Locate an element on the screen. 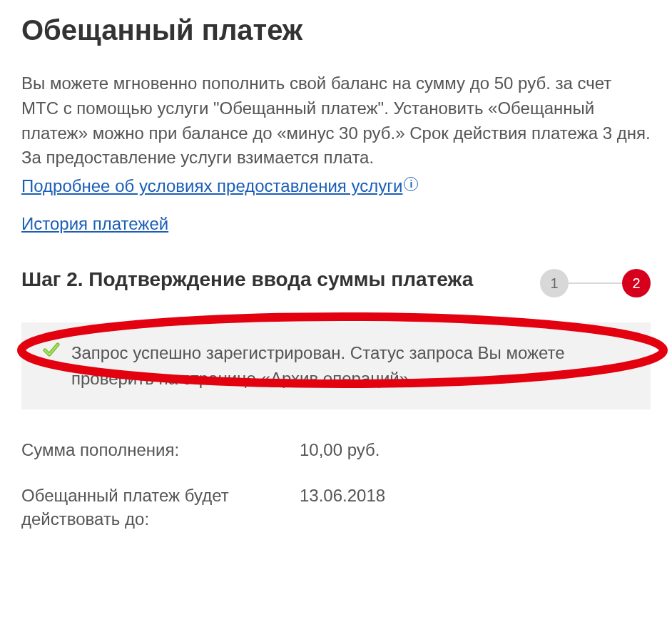 The image size is (672, 622). expires-value: 13.06.2018 is located at coordinates (475, 508).